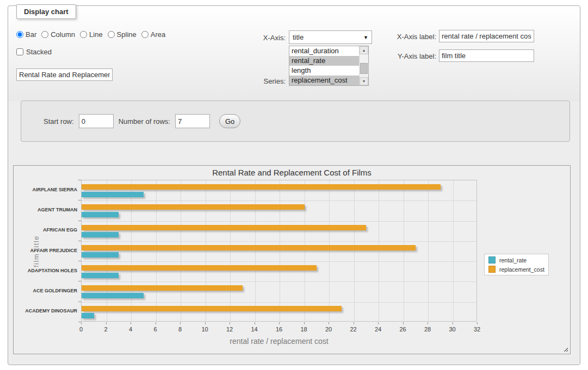 The image size is (588, 370). What do you see at coordinates (155, 329) in the screenshot?
I see `x-tick-label: 6` at bounding box center [155, 329].